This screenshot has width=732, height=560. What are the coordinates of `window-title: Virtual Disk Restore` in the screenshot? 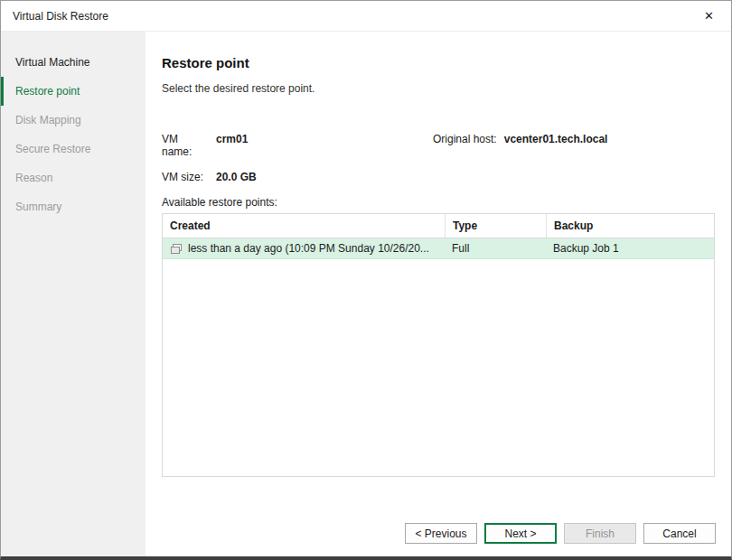 It's located at (61, 16).